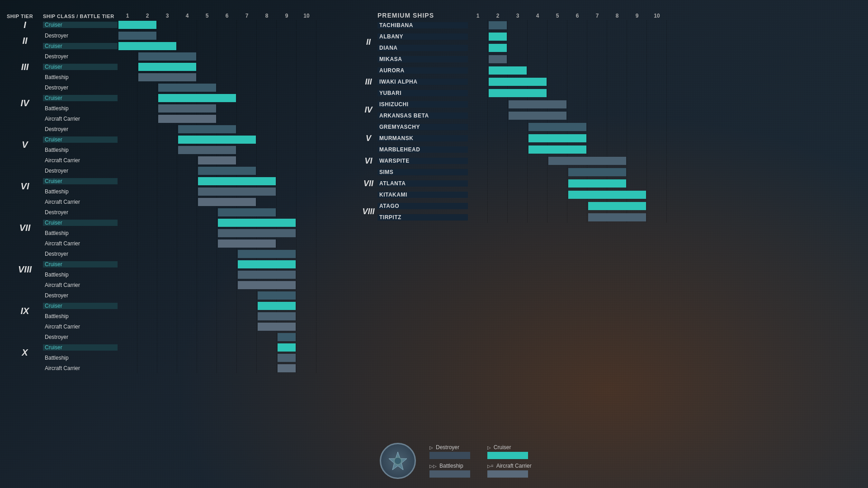 The image size is (868, 488). What do you see at coordinates (610, 42) in the screenshot?
I see `prem-tier-group-II: IITACHIBANAALBANYDIANAMIKASA` at bounding box center [610, 42].